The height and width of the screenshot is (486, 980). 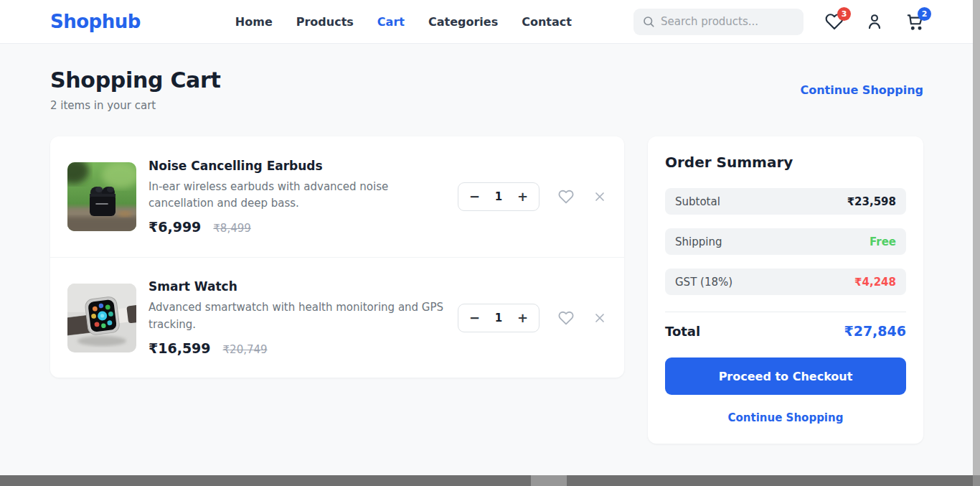 I want to click on search-icon, so click(x=649, y=22).